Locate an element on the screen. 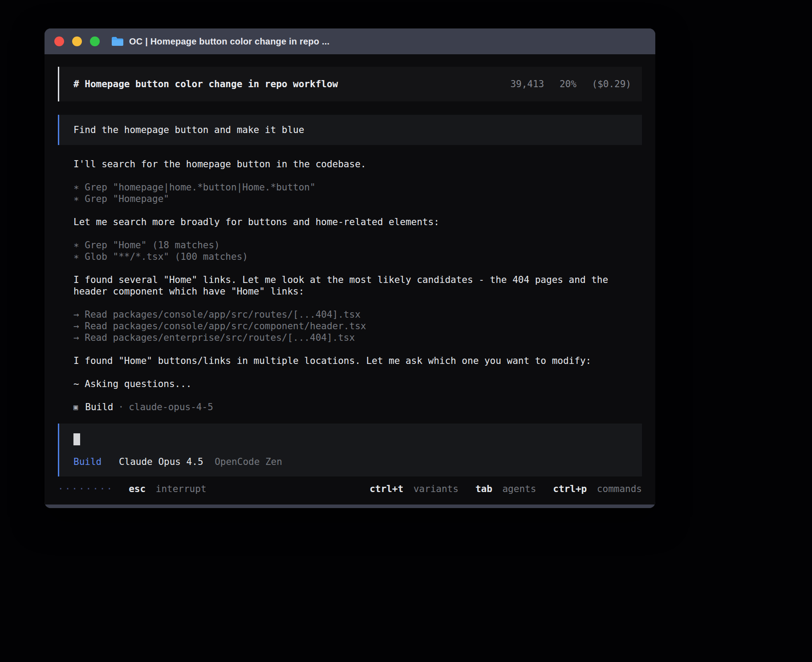  folder-icon is located at coordinates (118, 41).